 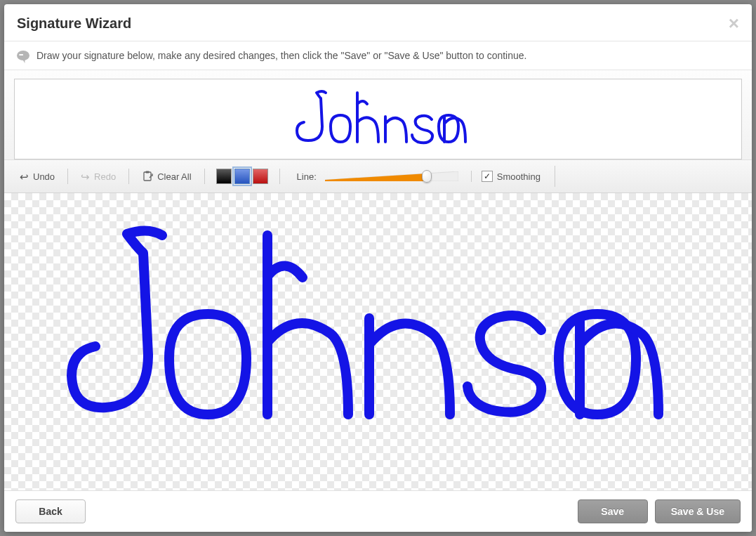 What do you see at coordinates (378, 119) in the screenshot?
I see `signature-preview-svg` at bounding box center [378, 119].